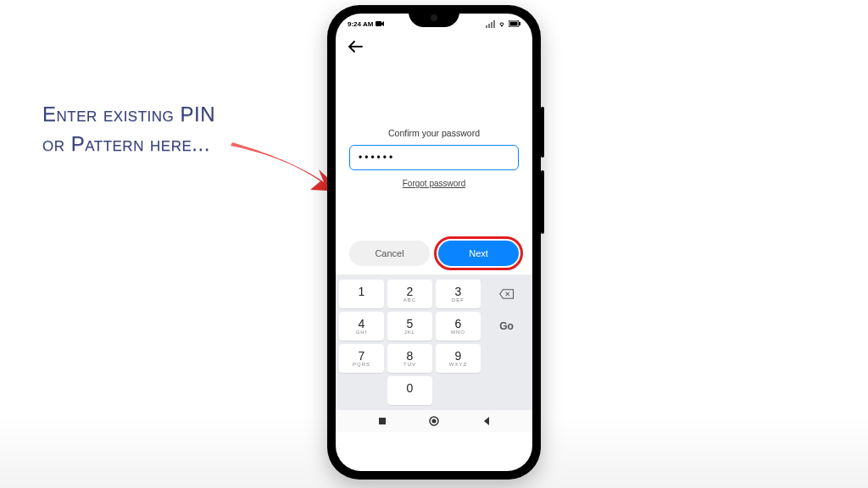  Describe the element at coordinates (129, 130) in the screenshot. I see `tutorial-annotation: Enter existing PIN or Pattern here...` at that location.